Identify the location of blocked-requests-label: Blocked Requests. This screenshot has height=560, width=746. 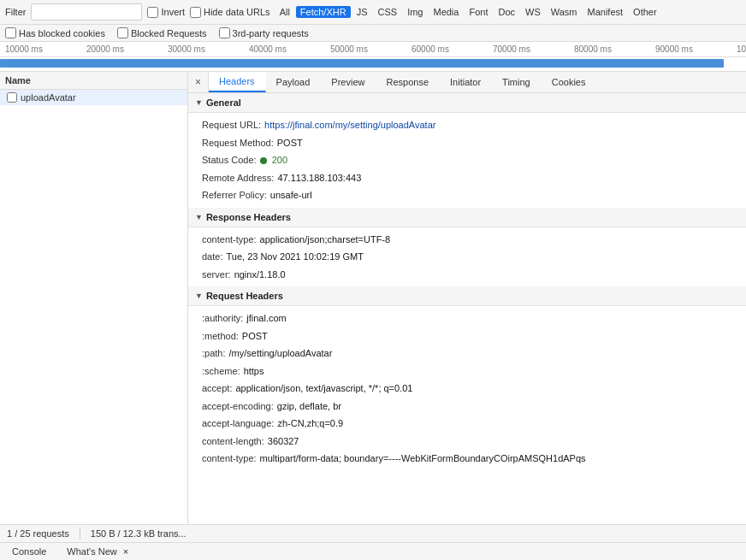
(163, 32).